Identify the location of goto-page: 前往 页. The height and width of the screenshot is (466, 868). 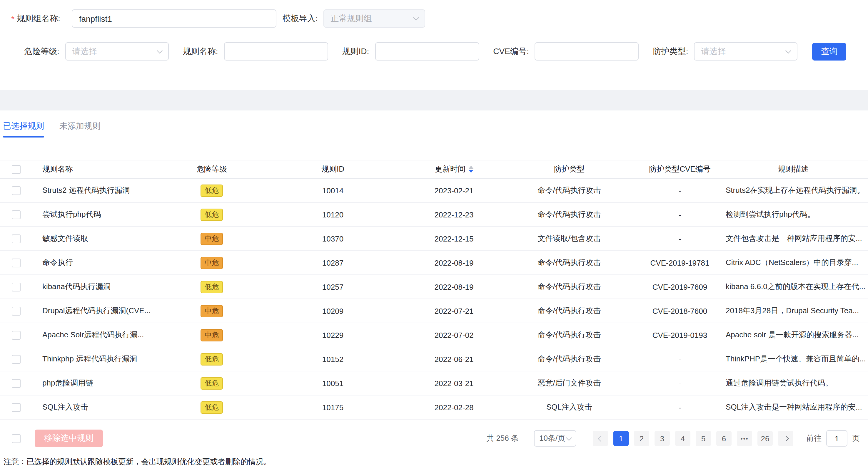
(833, 438).